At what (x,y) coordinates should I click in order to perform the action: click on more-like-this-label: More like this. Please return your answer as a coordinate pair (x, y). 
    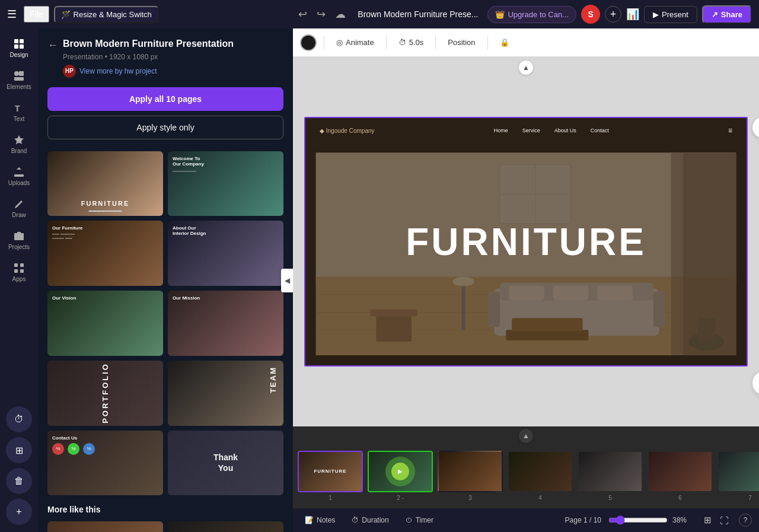
    Looking at the image, I should click on (165, 508).